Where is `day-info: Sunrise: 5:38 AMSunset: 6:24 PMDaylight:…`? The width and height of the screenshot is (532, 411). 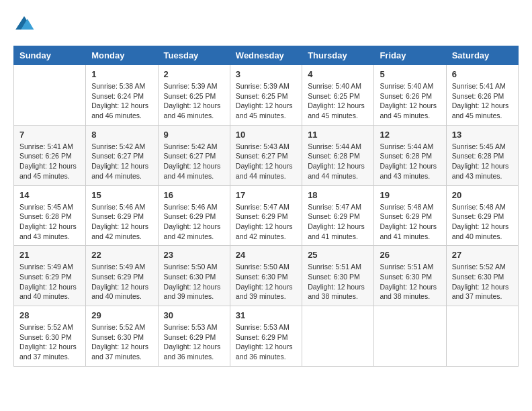 day-info: Sunrise: 5:38 AMSunset: 6:24 PMDaylight:… is located at coordinates (122, 101).